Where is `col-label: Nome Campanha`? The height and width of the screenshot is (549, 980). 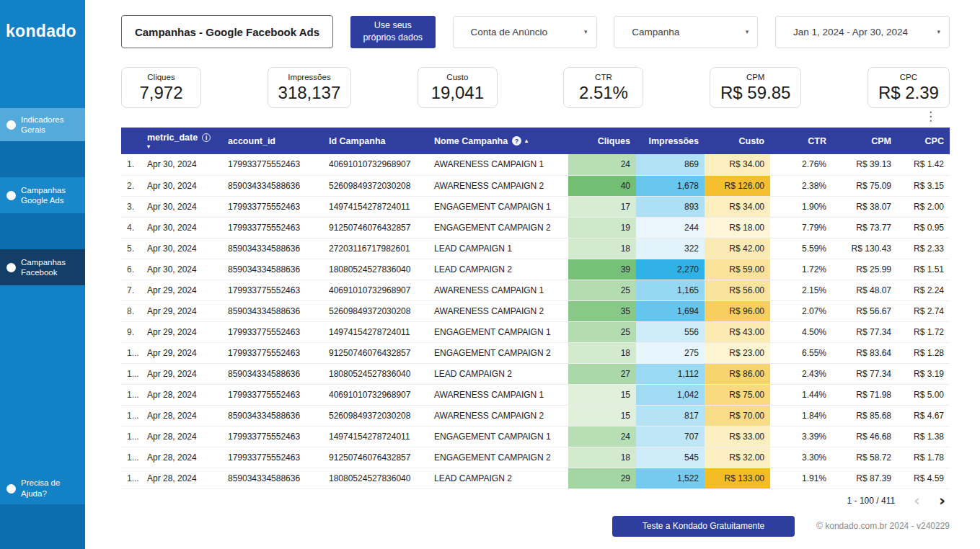 col-label: Nome Campanha is located at coordinates (471, 141).